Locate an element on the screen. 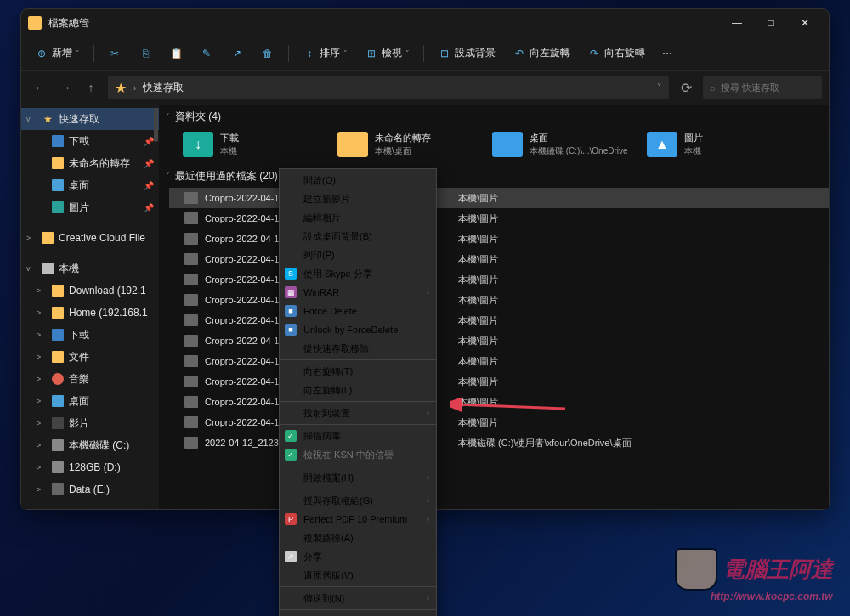 The image size is (850, 616). sidebar-item: >Download (192.1 is located at coordinates (90, 291).